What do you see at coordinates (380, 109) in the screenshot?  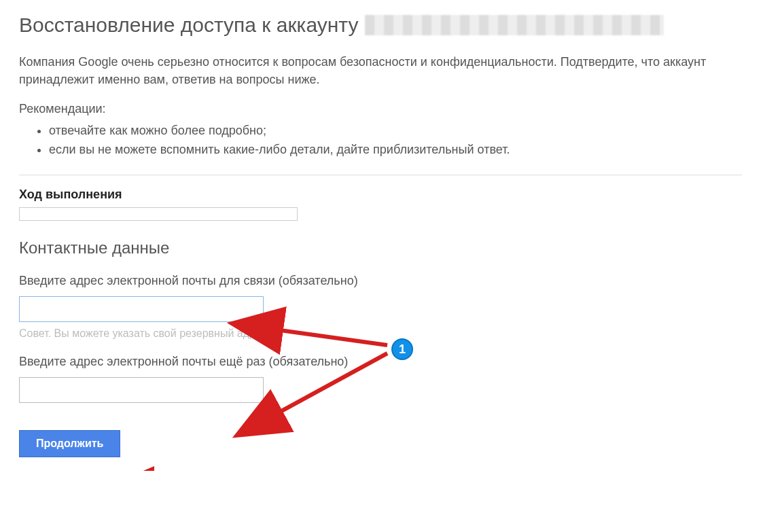 I see `recommendations-label: Рекомендации:` at bounding box center [380, 109].